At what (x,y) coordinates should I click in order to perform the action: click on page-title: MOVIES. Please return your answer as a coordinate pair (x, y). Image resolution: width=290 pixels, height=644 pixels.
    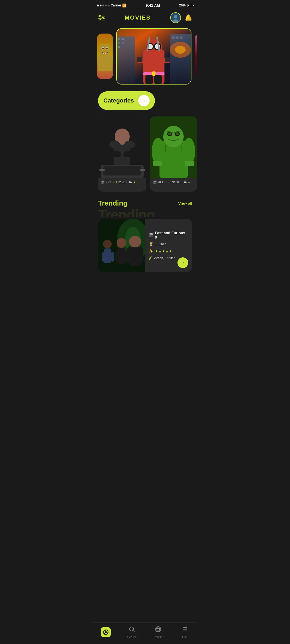
    Looking at the image, I should click on (138, 18).